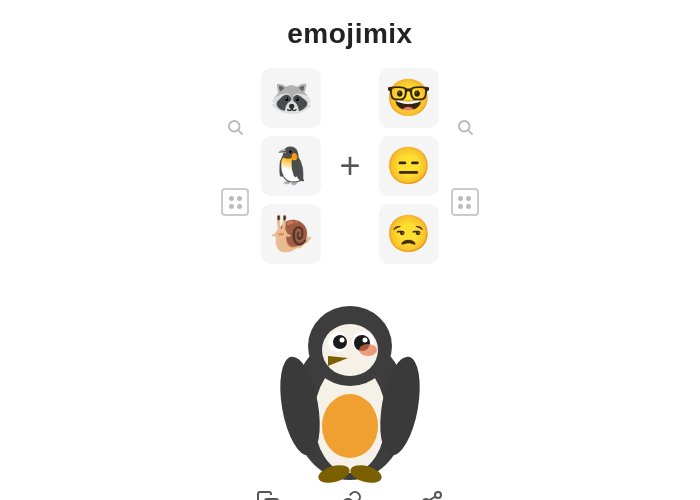 The width and height of the screenshot is (700, 500). I want to click on penguin-image, so click(350, 378).